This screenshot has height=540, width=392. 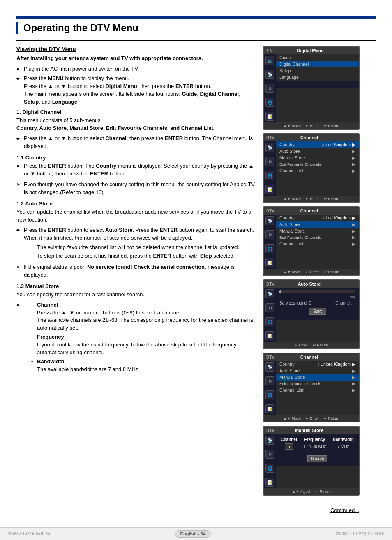 I want to click on dtv-icon-5c: 🌐, so click(x=270, y=395).